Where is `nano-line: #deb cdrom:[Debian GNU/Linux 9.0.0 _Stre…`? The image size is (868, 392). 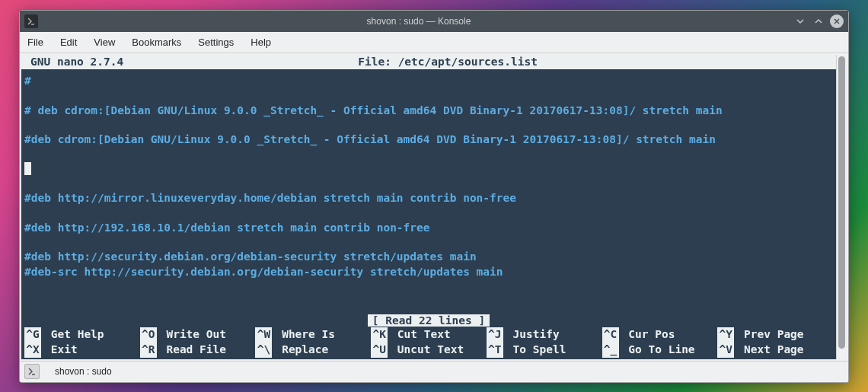 nano-line: #deb cdrom:[Debian GNU/Linux 9.0.0 _Stre… is located at coordinates (429, 140).